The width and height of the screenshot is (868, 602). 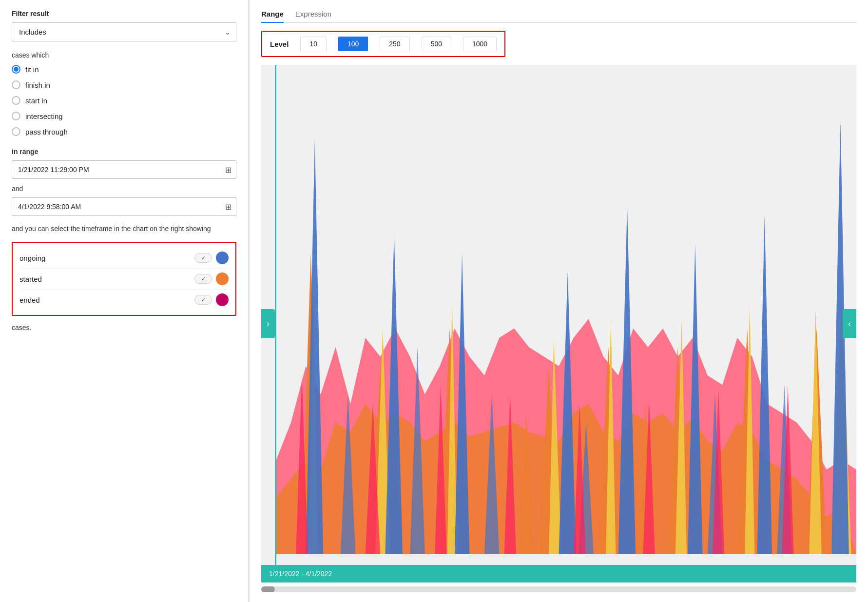 What do you see at coordinates (124, 85) in the screenshot?
I see `radio-item-finish-in: finish in` at bounding box center [124, 85].